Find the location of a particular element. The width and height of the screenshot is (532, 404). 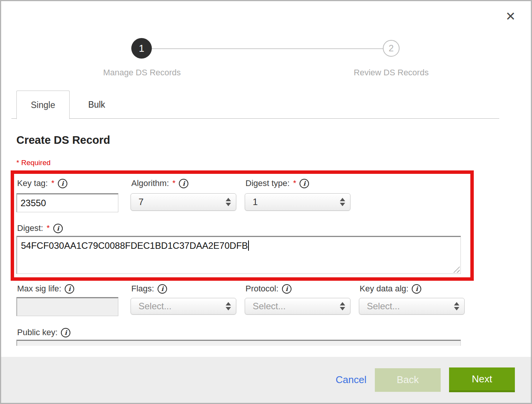

modal-footer: Cancel Back Next is located at coordinates (266, 380).